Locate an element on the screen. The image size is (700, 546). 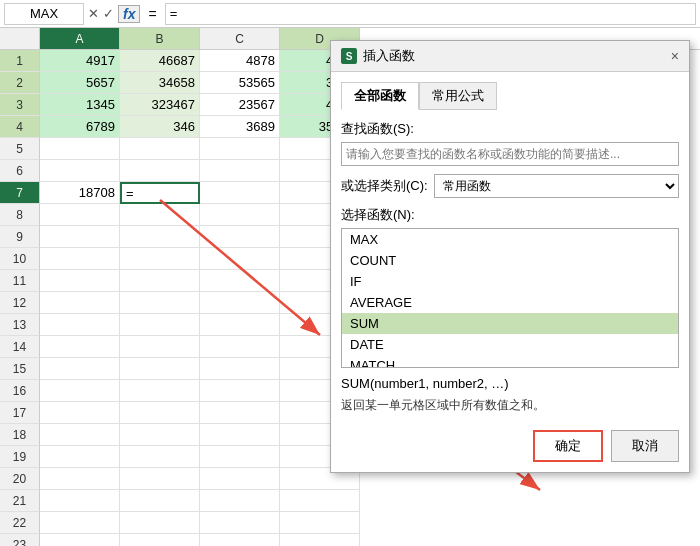
cell-a1: 4917 is located at coordinates (80, 61).